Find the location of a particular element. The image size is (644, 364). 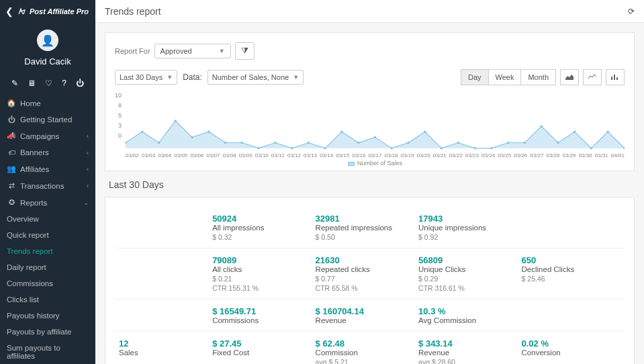

metric-sub: $ 25.46 is located at coordinates (569, 279).